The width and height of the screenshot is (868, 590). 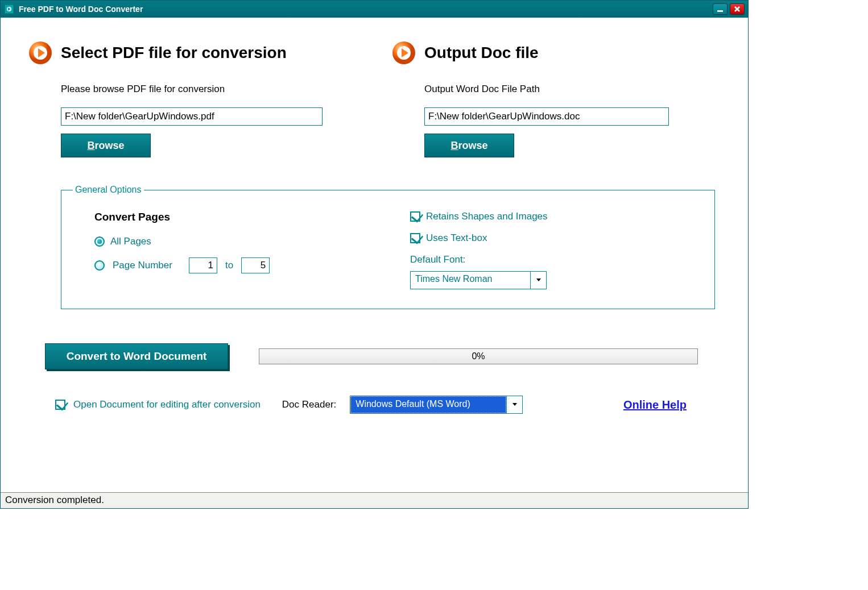 What do you see at coordinates (192, 117) in the screenshot?
I see `input-pdf-path-field` at bounding box center [192, 117].